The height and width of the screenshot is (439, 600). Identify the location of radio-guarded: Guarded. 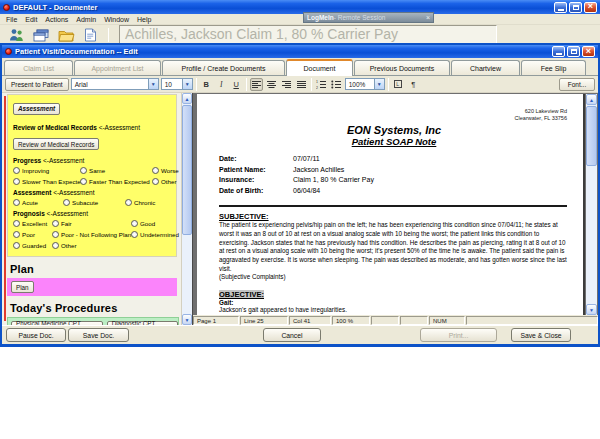
(32, 246).